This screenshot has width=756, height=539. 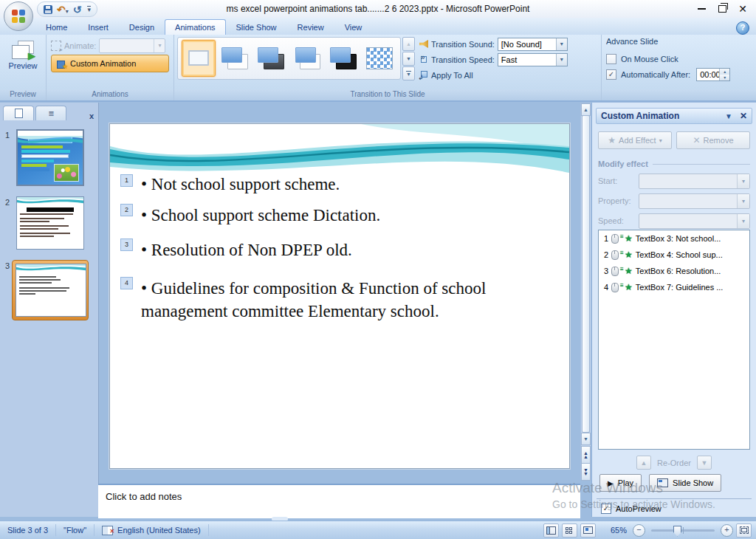 What do you see at coordinates (729, 117) in the screenshot?
I see `pane-menu-icon: ▼` at bounding box center [729, 117].